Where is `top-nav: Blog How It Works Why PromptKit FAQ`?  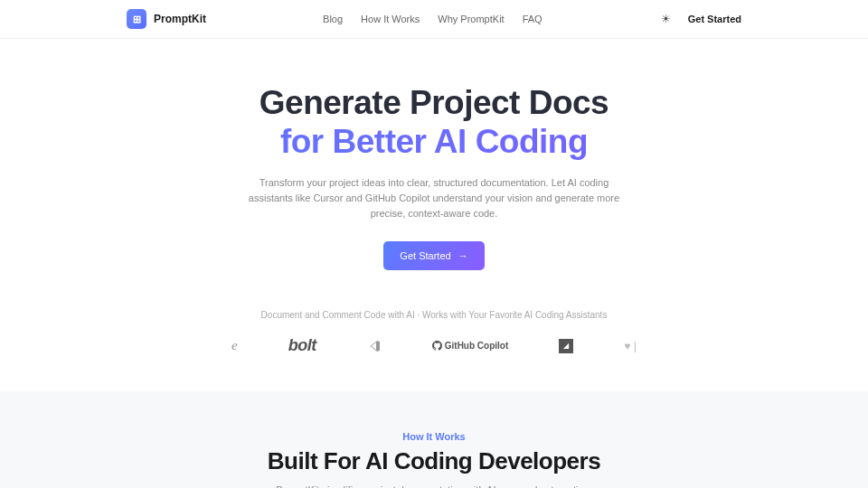
top-nav: Blog How It Works Why PromptKit FAQ is located at coordinates (432, 19).